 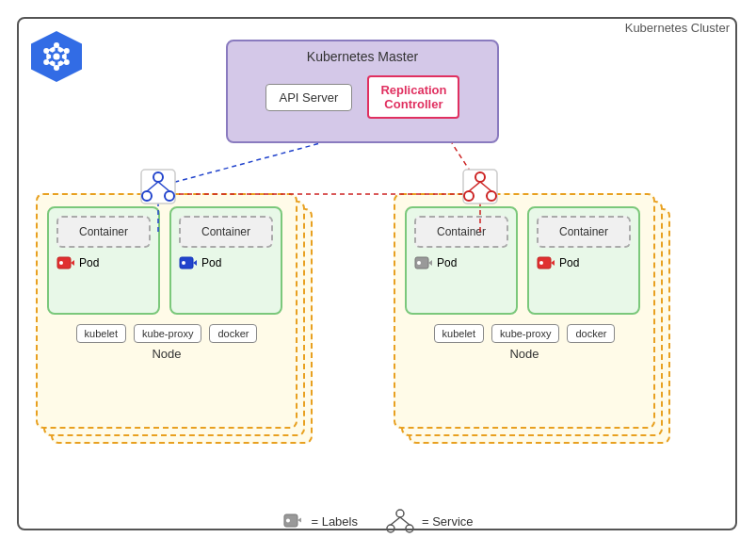 I want to click on left-service-icon, so click(x=158, y=188).